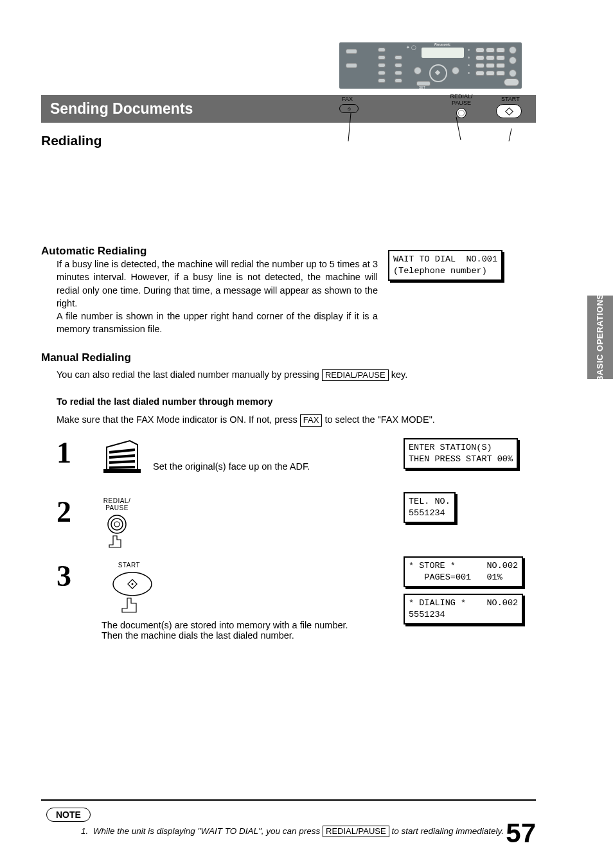  What do you see at coordinates (129, 565) in the screenshot?
I see `step3-btn-label: START` at bounding box center [129, 565].